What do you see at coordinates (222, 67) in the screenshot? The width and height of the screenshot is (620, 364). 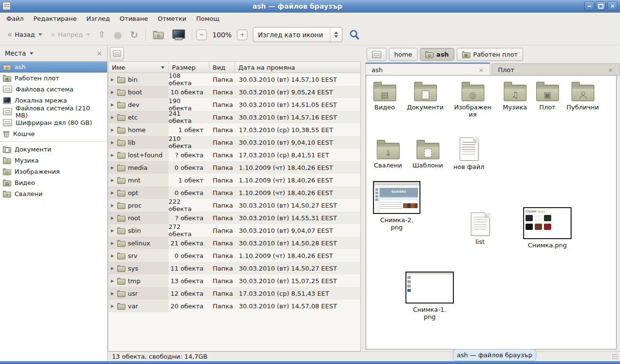 I see `column-header-type: Вид` at bounding box center [222, 67].